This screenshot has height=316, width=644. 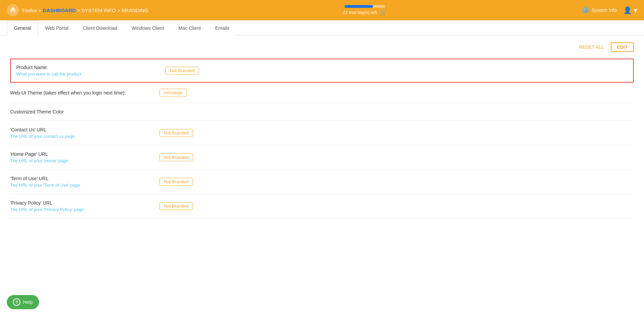 I want to click on triofox-logo-icon, so click(x=13, y=10).